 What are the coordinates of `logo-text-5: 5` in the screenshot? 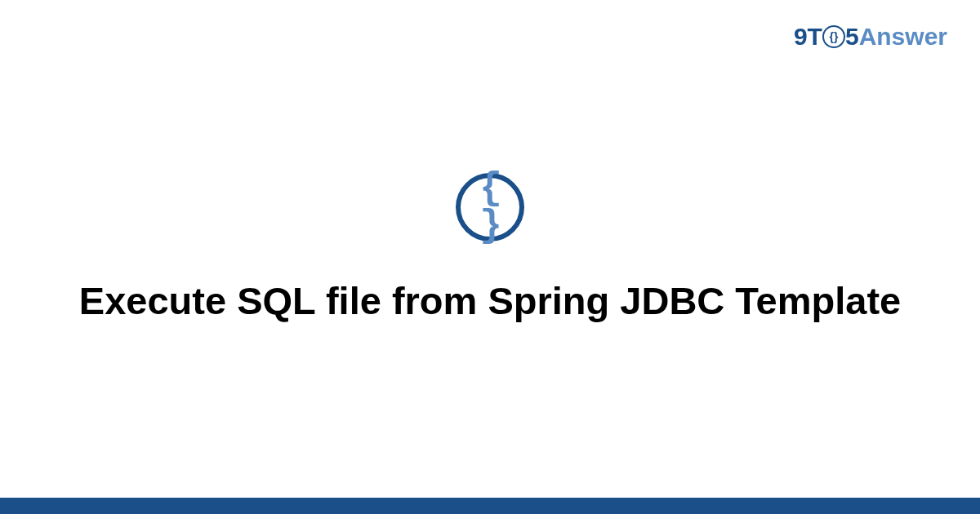 It's located at (853, 37).